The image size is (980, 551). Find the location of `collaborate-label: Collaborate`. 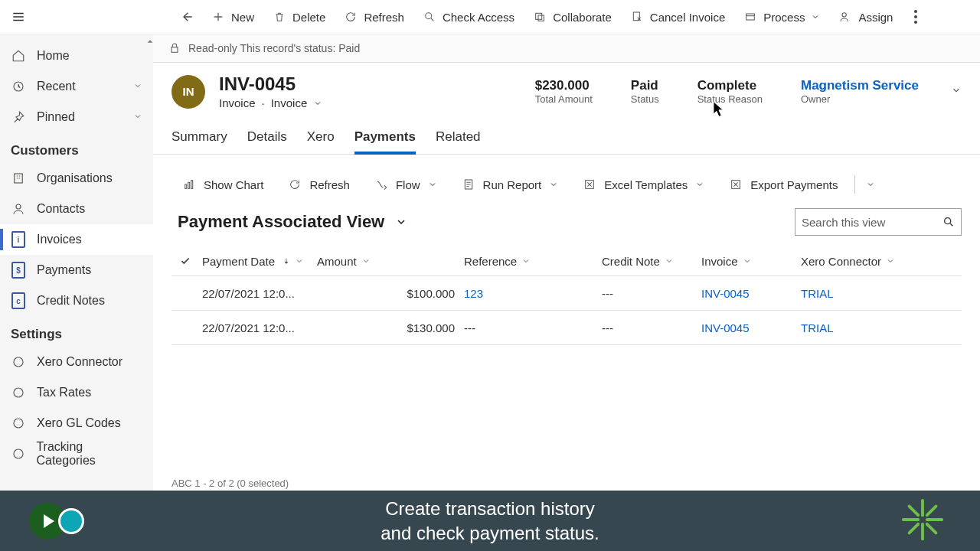

collaborate-label: Collaborate is located at coordinates (582, 17).